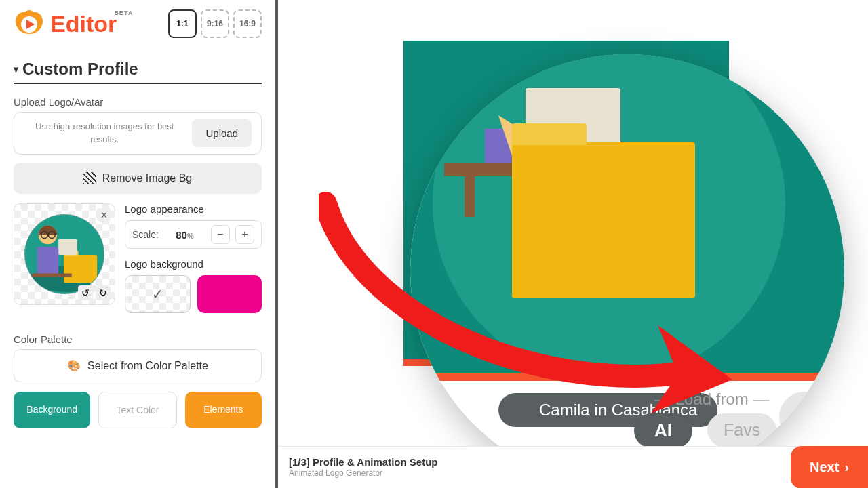 This screenshot has height=488, width=868. Describe the element at coordinates (812, 417) in the screenshot. I see `go-button: 👆` at that location.